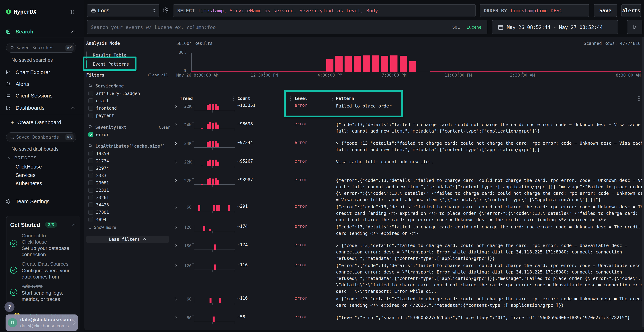 Image resolution: width=644 pixels, height=332 pixels. I want to click on table-row: 24K ~97244 error × {"code":13,"details":…, so click(408, 150).